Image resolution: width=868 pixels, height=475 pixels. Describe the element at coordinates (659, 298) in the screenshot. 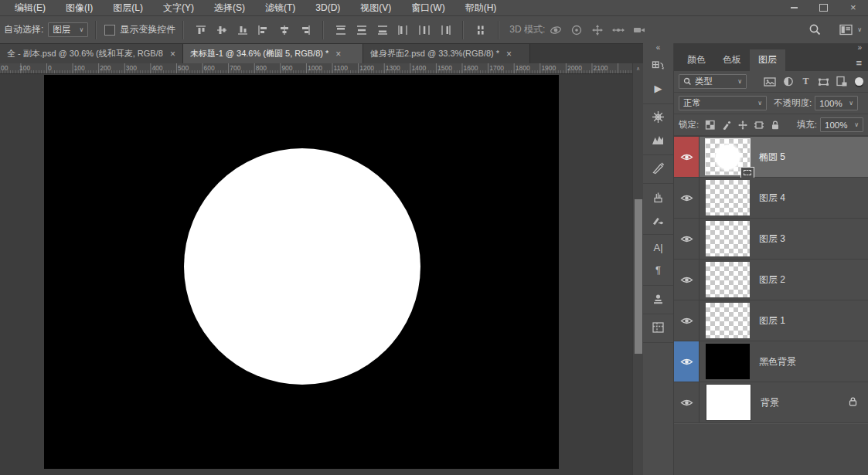

I see `clone-source-panel-icon` at that location.